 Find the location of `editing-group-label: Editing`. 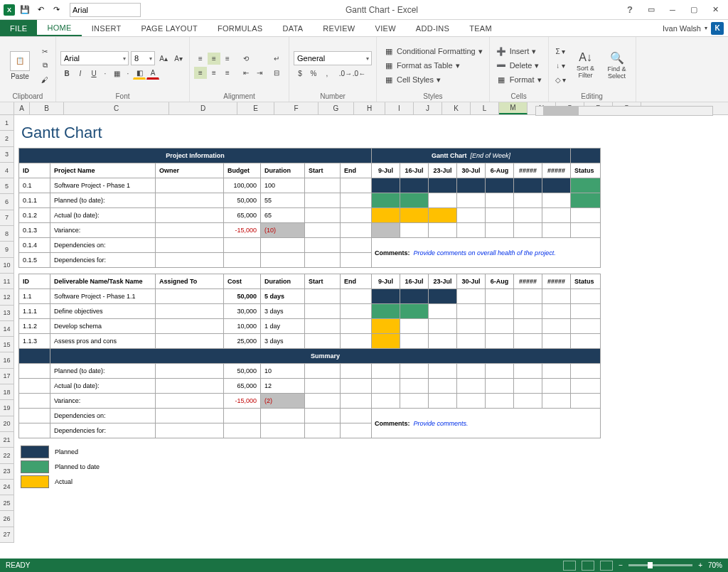

editing-group-label: Editing is located at coordinates (592, 97).